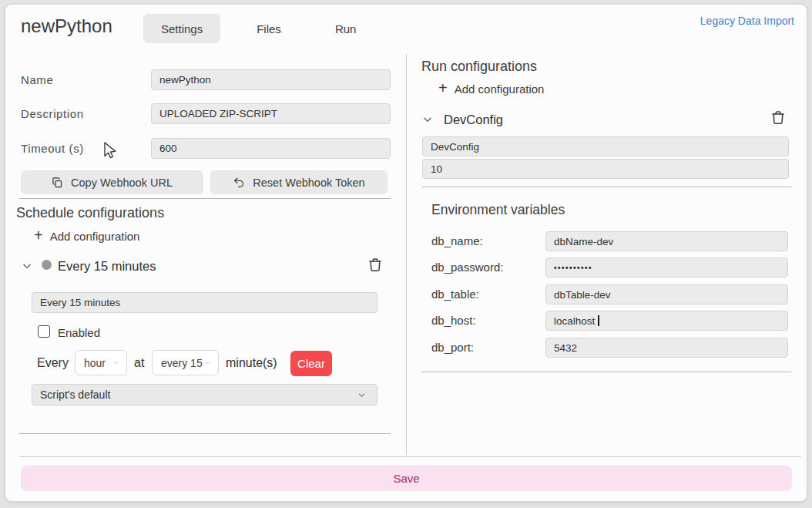 The image size is (812, 508). What do you see at coordinates (606, 146) in the screenshot?
I see `run-config-name-input` at bounding box center [606, 146].